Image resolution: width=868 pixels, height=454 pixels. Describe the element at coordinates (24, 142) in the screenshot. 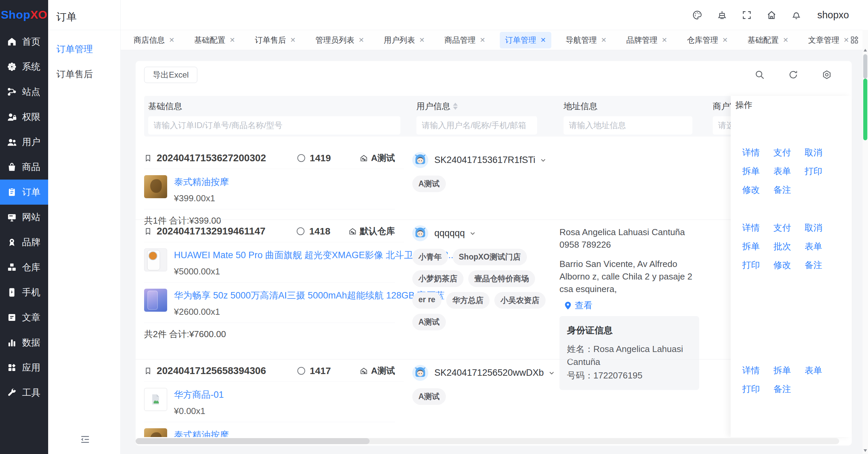

I see `sidebar-item-users: 用户` at that location.